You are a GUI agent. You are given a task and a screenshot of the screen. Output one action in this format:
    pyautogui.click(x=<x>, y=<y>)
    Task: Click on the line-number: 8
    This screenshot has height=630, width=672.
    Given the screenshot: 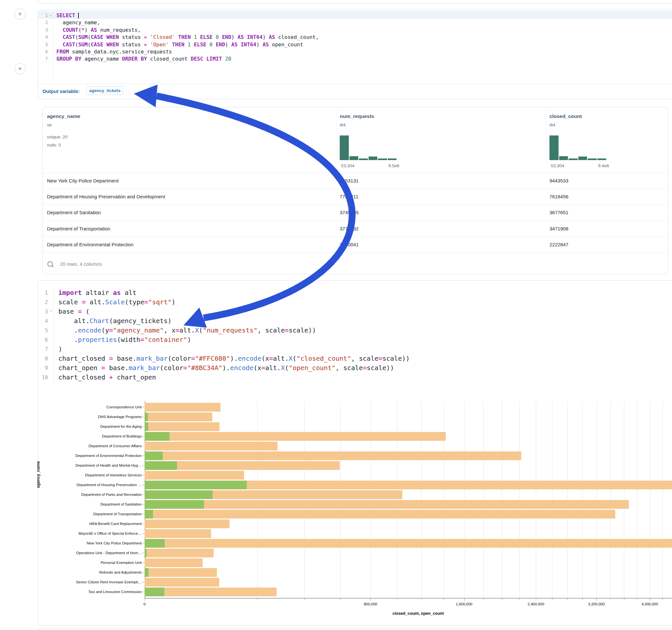 What is the action you would take?
    pyautogui.click(x=43, y=359)
    